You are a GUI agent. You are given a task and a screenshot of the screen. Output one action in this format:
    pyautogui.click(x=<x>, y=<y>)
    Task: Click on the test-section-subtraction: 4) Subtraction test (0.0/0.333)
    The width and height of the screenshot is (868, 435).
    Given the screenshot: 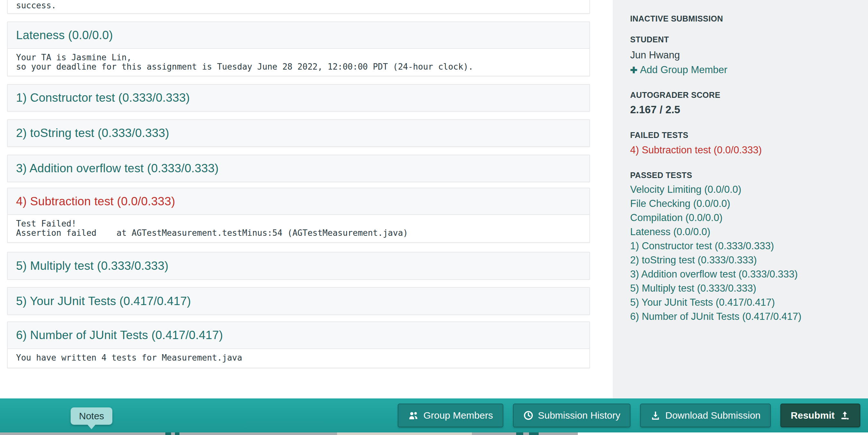 What is the action you would take?
    pyautogui.click(x=299, y=201)
    